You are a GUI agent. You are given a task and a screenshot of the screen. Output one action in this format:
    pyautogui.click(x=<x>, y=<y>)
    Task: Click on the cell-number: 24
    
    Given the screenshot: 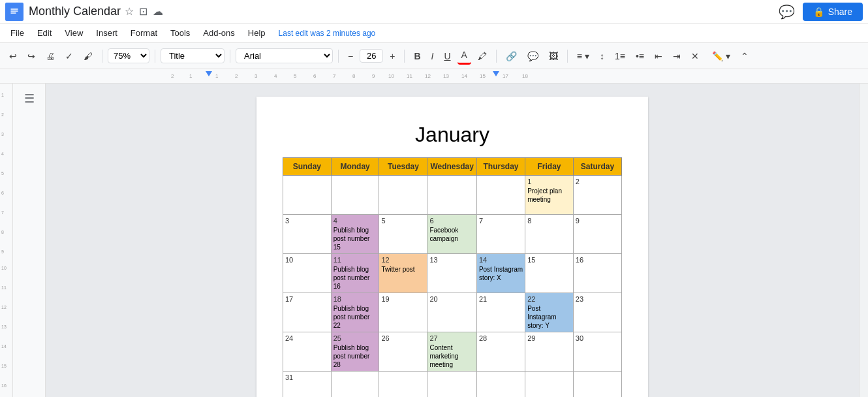 What is the action you would take?
    pyautogui.click(x=307, y=338)
    